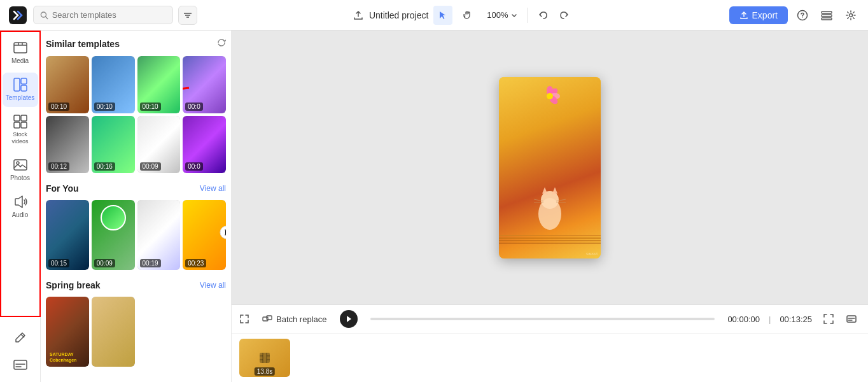 The height and width of the screenshot is (382, 868). Describe the element at coordinates (20, 365) in the screenshot. I see `sidebar-item-subtitle` at that location.